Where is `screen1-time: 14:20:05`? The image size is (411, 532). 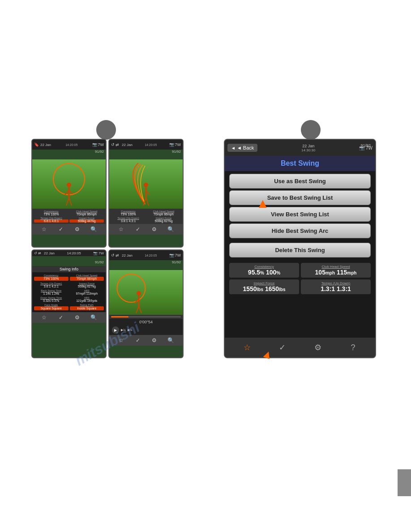
screen1-time: 14:20:05 is located at coordinates (72, 145).